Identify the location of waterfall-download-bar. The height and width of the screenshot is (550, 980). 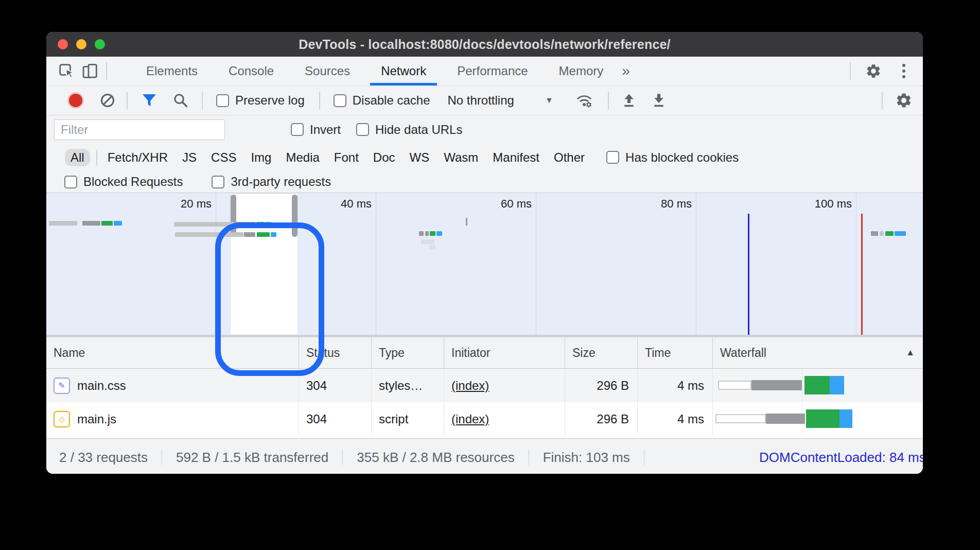
(837, 385).